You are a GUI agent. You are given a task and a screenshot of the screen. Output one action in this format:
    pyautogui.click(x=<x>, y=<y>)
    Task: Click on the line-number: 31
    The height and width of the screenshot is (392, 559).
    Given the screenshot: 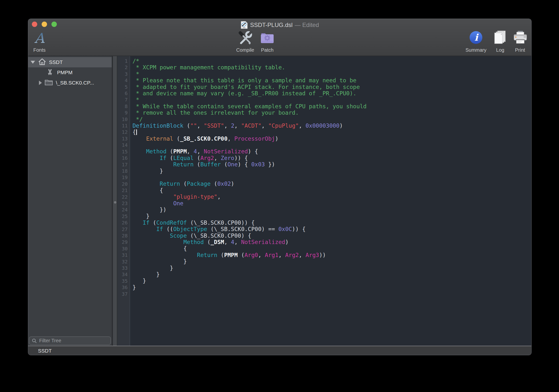 What is the action you would take?
    pyautogui.click(x=122, y=255)
    